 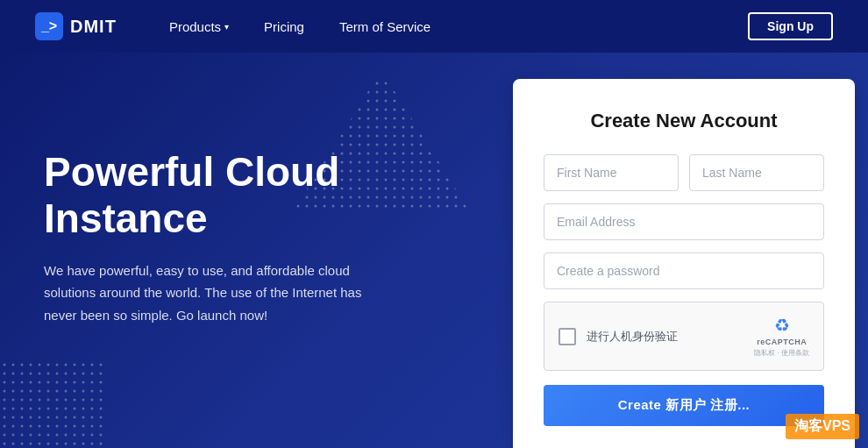 I want to click on create-account-button: Create 新用户 注册..., so click(x=684, y=405).